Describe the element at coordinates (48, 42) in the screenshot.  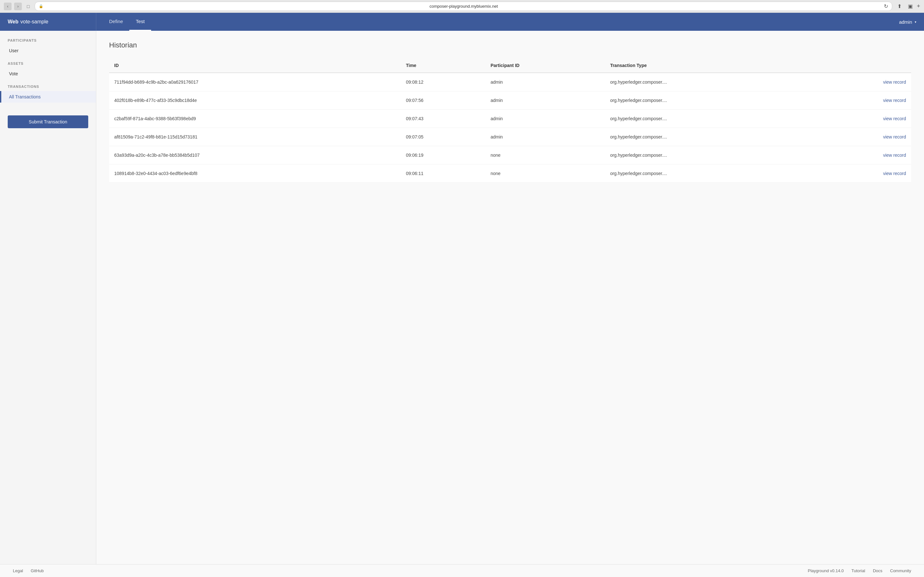
I see `participants-label: PARTICIPANTS` at that location.